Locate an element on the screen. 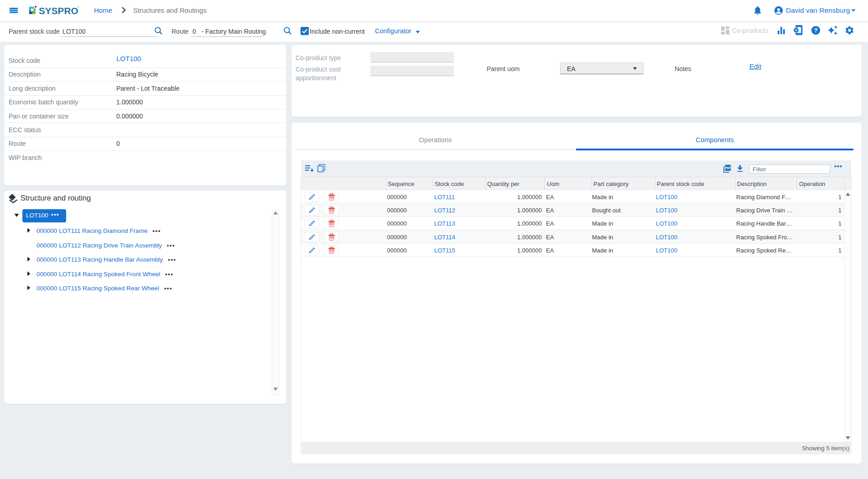  svg-text: PDF is located at coordinates (728, 168).